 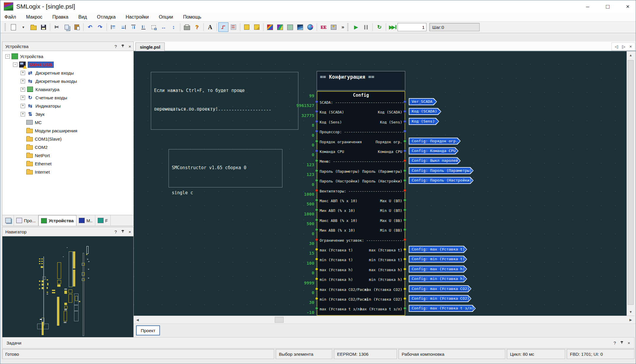 I want to click on sheet-layout-button, so click(x=257, y=27).